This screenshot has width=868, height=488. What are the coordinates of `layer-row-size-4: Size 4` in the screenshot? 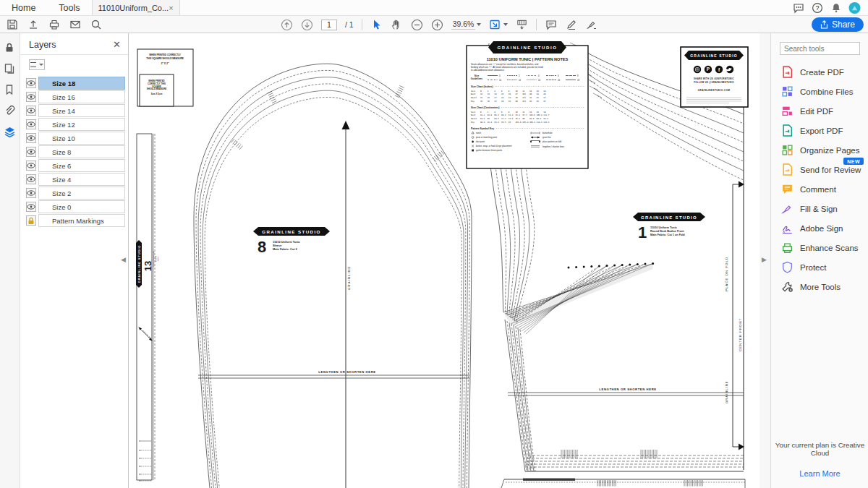 It's located at (75, 179).